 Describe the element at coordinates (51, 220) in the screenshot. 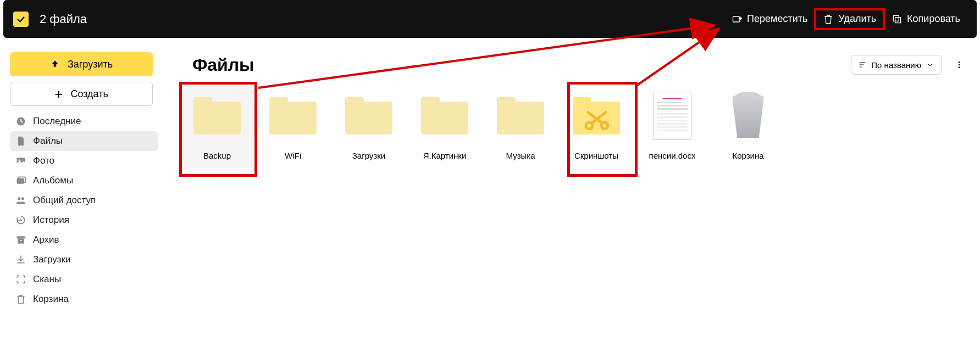

I see `sidebar-item-label: История` at that location.